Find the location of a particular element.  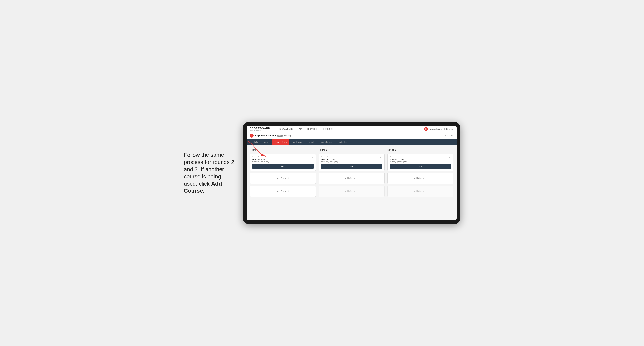

tab-teams: Teams is located at coordinates (266, 142).